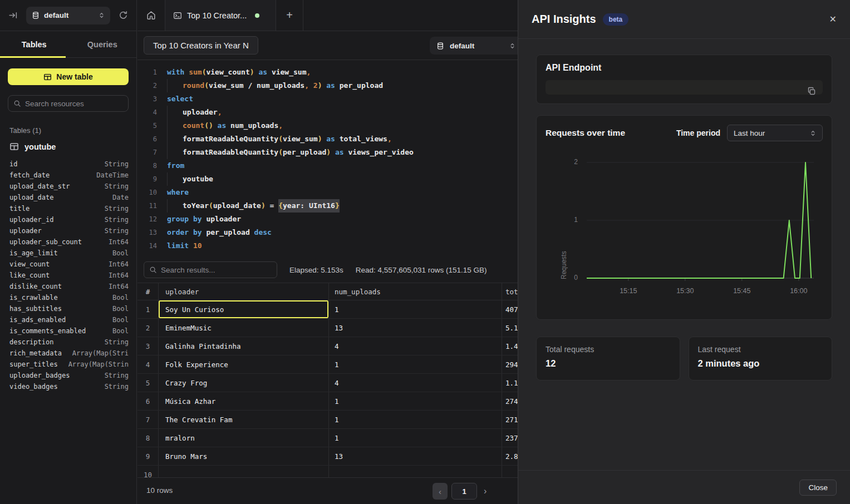  What do you see at coordinates (150, 152) in the screenshot?
I see `line-number: 7` at bounding box center [150, 152].